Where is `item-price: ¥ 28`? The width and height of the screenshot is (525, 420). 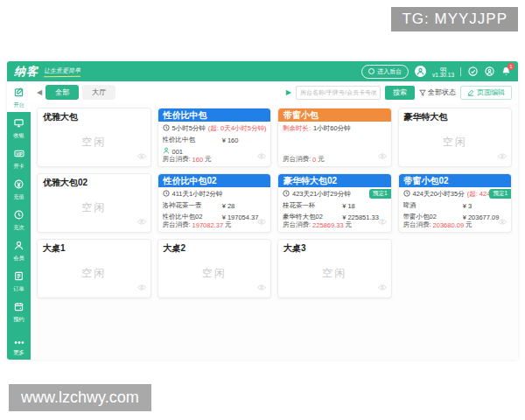 item-price: ¥ 28 is located at coordinates (229, 206).